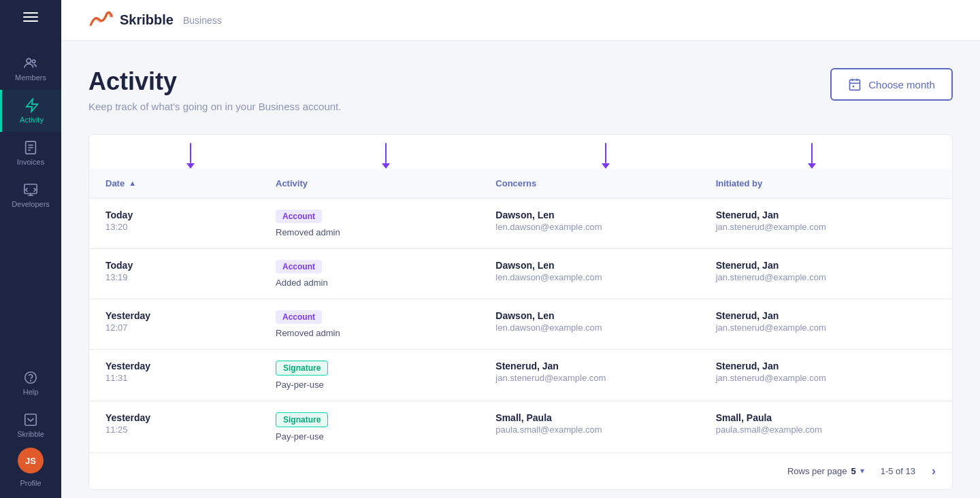 This screenshot has width=980, height=498. Describe the element at coordinates (191, 184) in the screenshot. I see `col-header-date: Date ▲` at that location.